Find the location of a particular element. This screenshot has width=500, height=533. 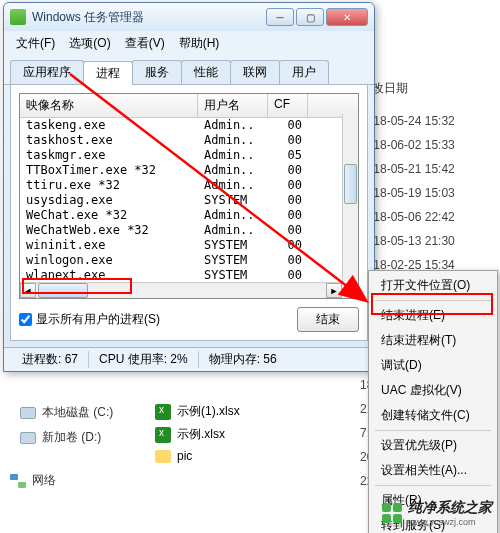

process-row: winlogon.exeSYSTEM00 is located at coordinates (189, 260).